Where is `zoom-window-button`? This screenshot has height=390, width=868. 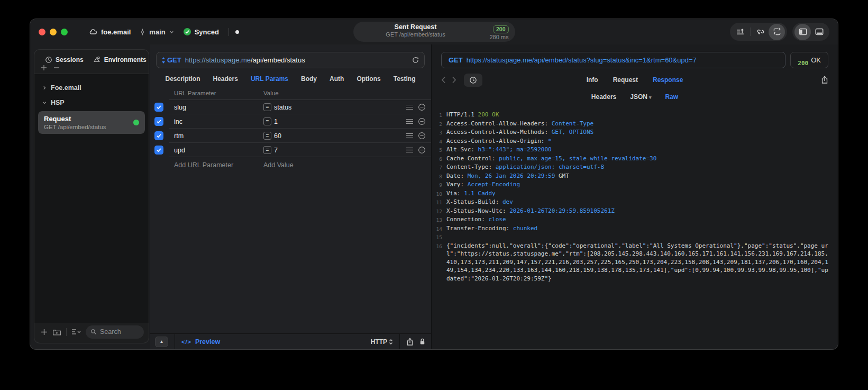
zoom-window-button is located at coordinates (65, 32).